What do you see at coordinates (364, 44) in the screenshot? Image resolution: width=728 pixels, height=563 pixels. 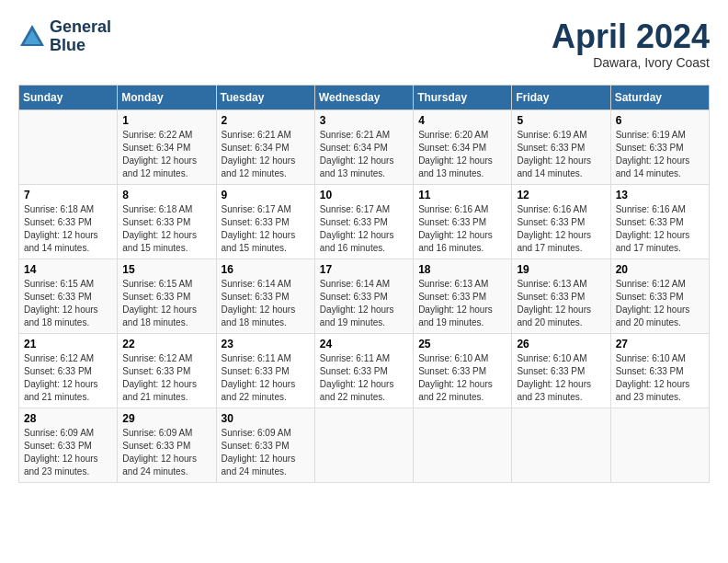 I see `page-header: General Blue April 2024 Dawara, Ivory Co…` at bounding box center [364, 44].